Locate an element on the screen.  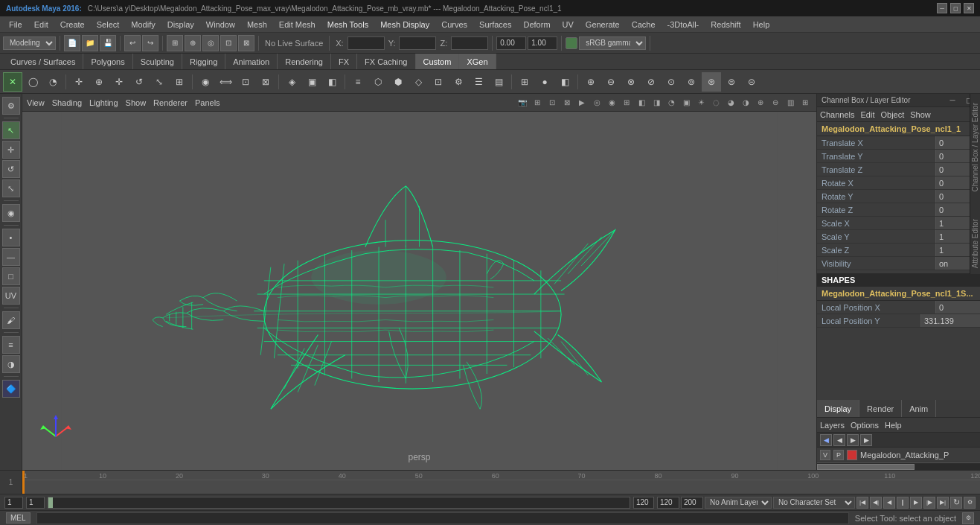
frame-start-input is located at coordinates (13, 503).